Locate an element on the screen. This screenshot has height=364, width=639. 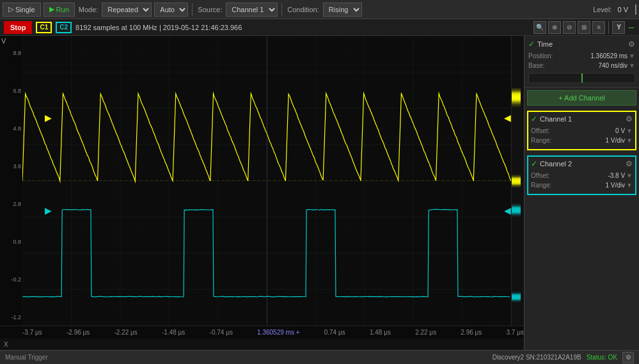
time-title: ✓ Time is located at coordinates (540, 44).